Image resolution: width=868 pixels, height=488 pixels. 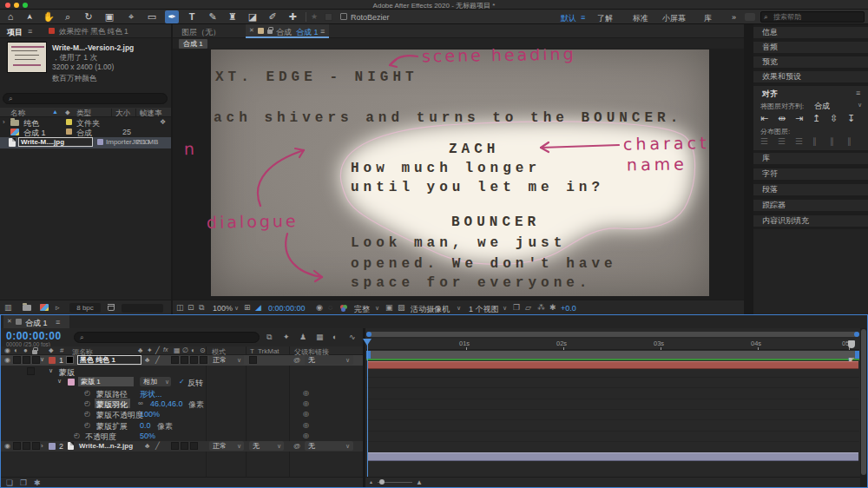 What do you see at coordinates (42, 359) in the screenshot?
I see `expand-arrow-icon: ∨` at bounding box center [42, 359].